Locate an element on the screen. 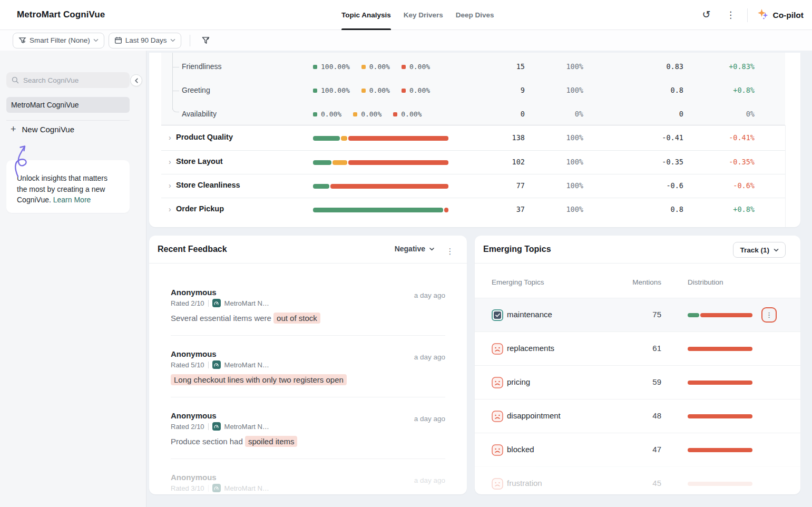  column-header-distribution: Distribution is located at coordinates (706, 282).